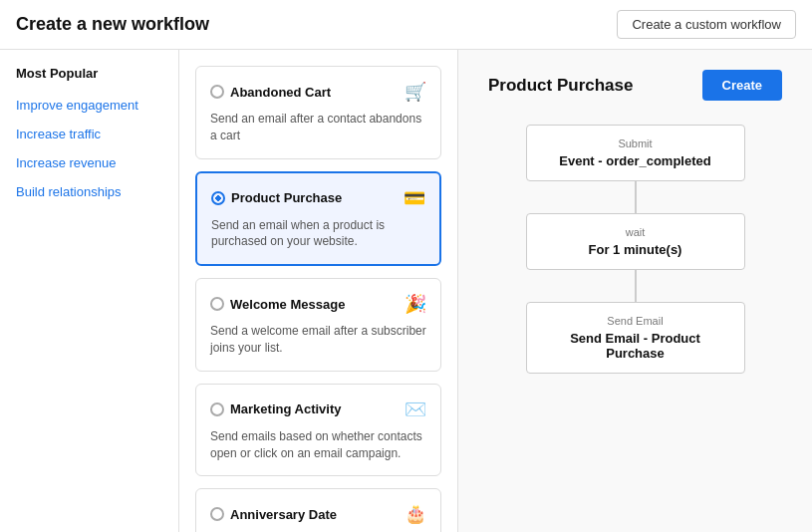 The image size is (812, 532). What do you see at coordinates (90, 191) in the screenshot?
I see `sidebar-item: Build relationships` at bounding box center [90, 191].